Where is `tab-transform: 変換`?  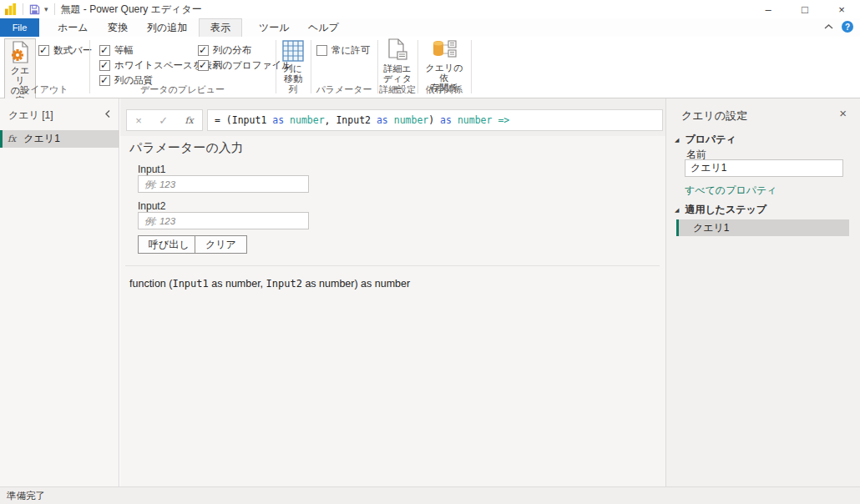 tab-transform: 変換 is located at coordinates (118, 28).